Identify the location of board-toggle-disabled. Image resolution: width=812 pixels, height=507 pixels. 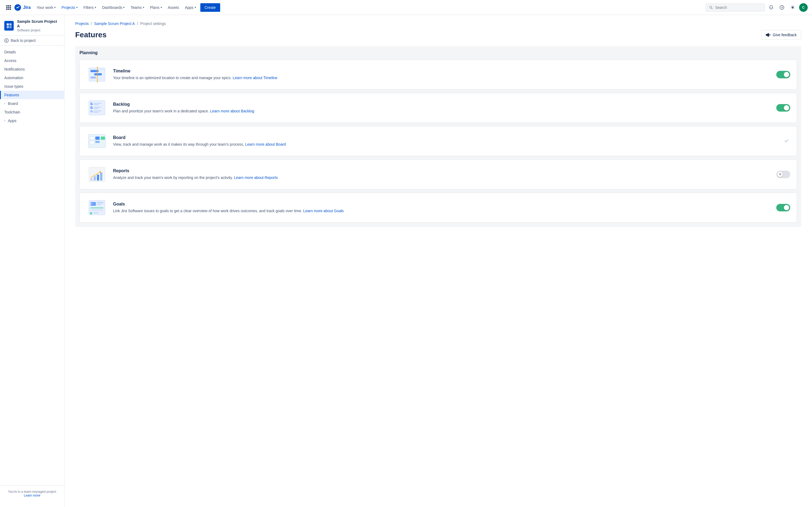
(786, 141).